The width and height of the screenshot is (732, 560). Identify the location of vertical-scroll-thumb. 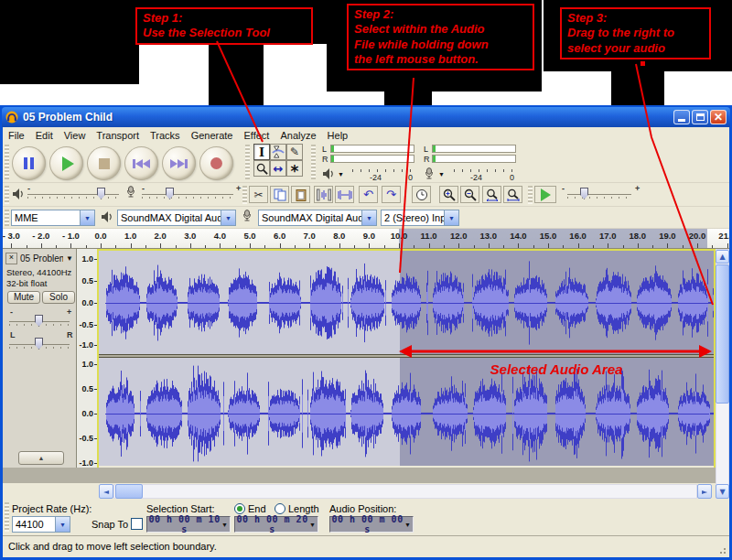
(723, 334).